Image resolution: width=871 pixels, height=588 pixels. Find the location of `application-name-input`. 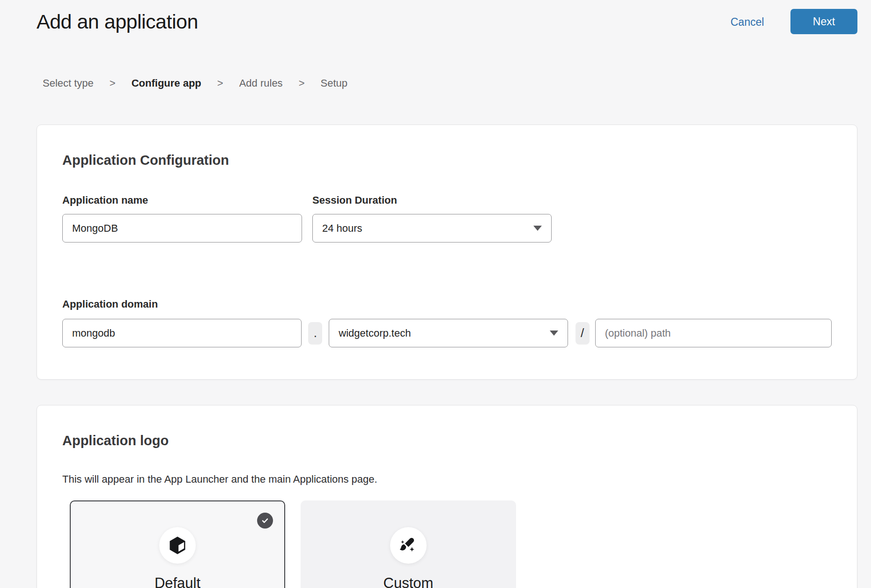

application-name-input is located at coordinates (182, 228).